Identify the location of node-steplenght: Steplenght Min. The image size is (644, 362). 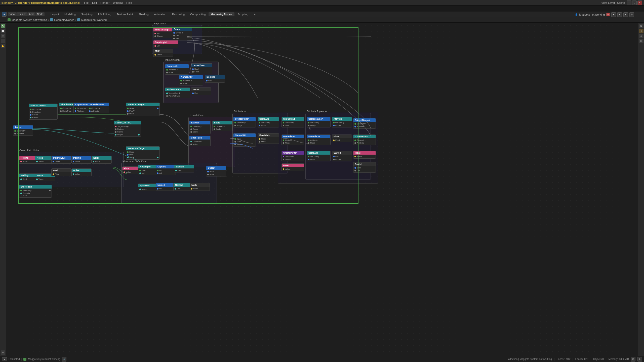
(166, 44).